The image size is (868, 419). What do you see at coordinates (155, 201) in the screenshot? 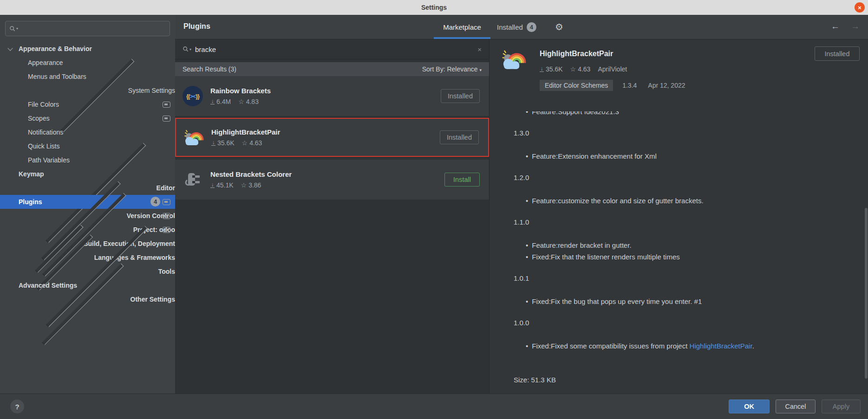
I see `plugins-count-badge: 4` at bounding box center [155, 201].